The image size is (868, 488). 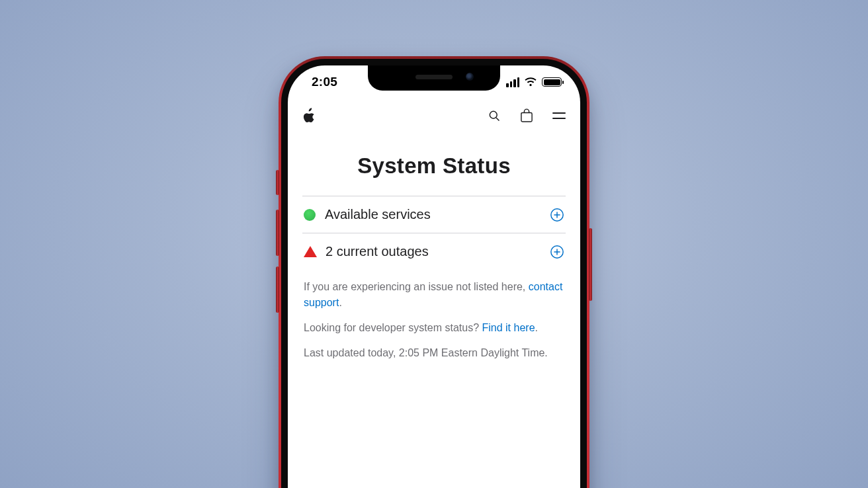 I want to click on footnotes: If you are experiencing an issue not lis…, so click(x=434, y=315).